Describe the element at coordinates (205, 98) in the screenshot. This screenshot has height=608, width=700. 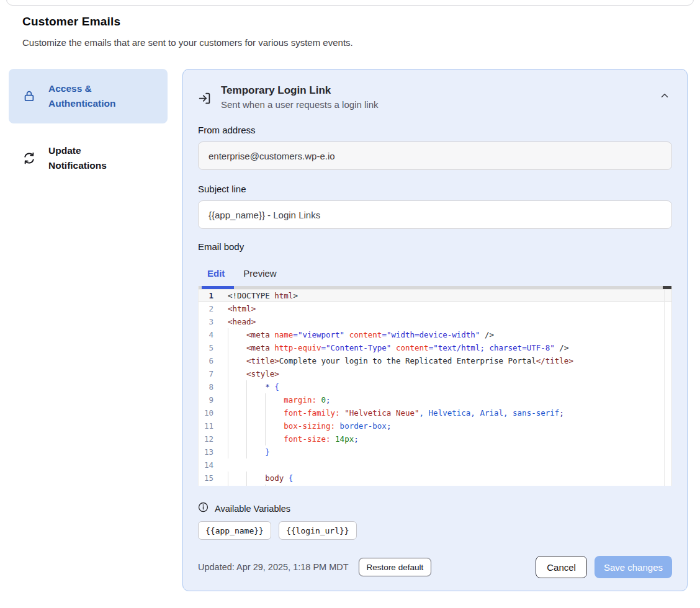
I see `login-arrow-icon` at that location.